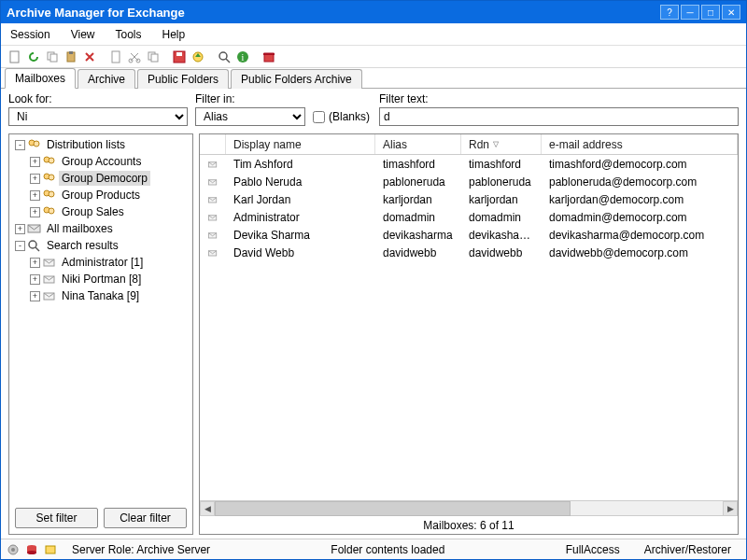 This screenshot has width=747, height=560. What do you see at coordinates (301, 182) in the screenshot?
I see `cell-display-name: Pablo Neruda` at bounding box center [301, 182].